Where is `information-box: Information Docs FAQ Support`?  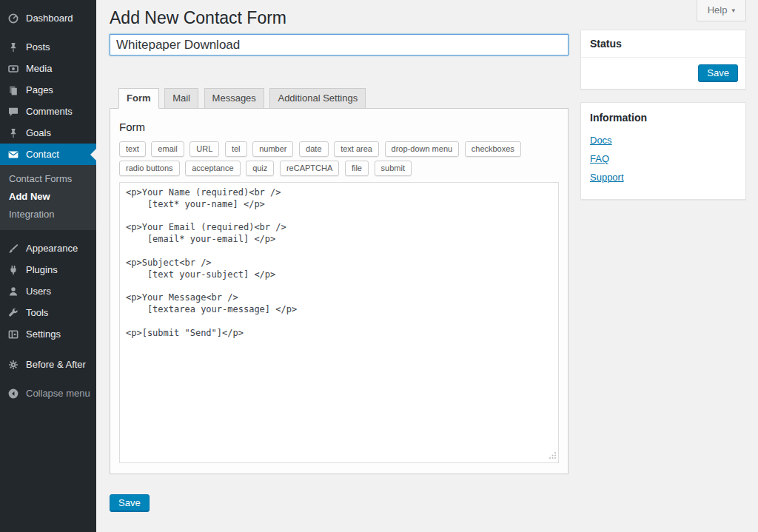 information-box: Information Docs FAQ Support is located at coordinates (663, 151).